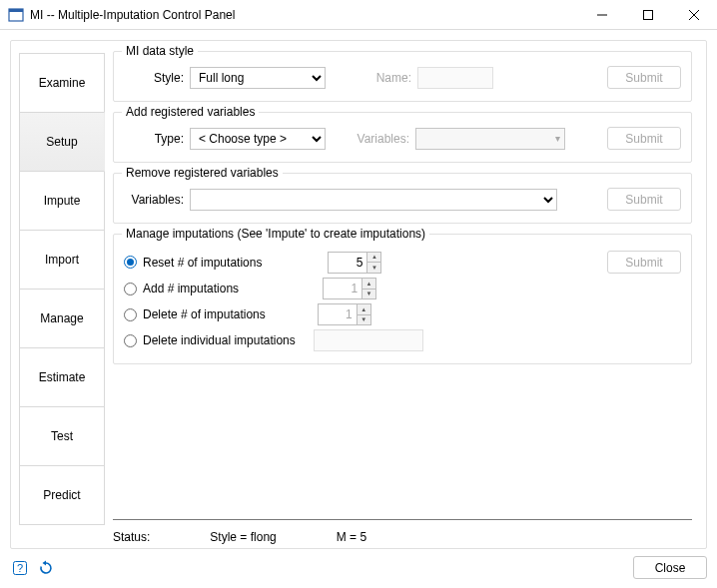 This screenshot has width=717, height=588. What do you see at coordinates (368, 340) in the screenshot?
I see `delete-individual-input` at bounding box center [368, 340].